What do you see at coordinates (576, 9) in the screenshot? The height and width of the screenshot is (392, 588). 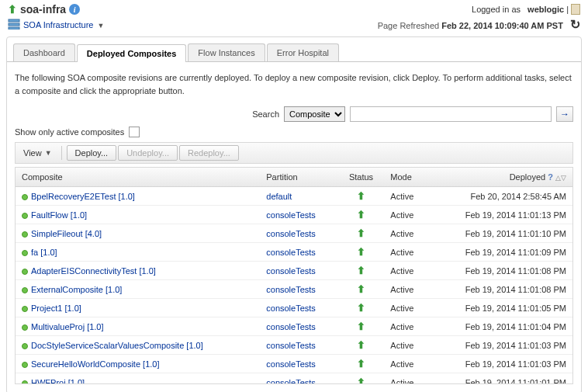 I see `book-icon` at bounding box center [576, 9].